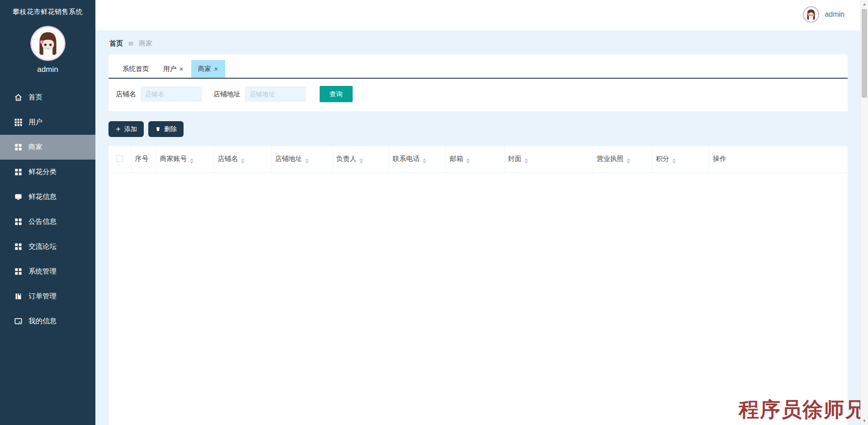 The image size is (868, 425). Describe the element at coordinates (208, 69) in the screenshot. I see `tab-商家: 商家✕` at that location.